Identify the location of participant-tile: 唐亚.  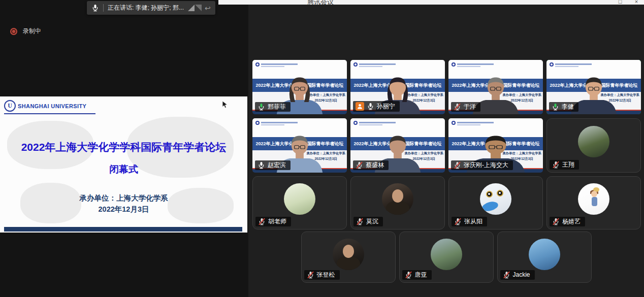
(446, 257).